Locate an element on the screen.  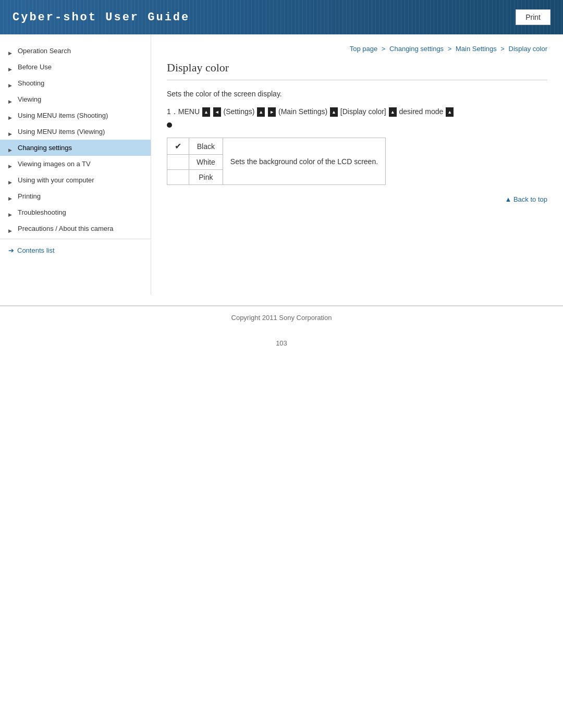
header: Cyber-shot User Guide Print is located at coordinates (282, 17).